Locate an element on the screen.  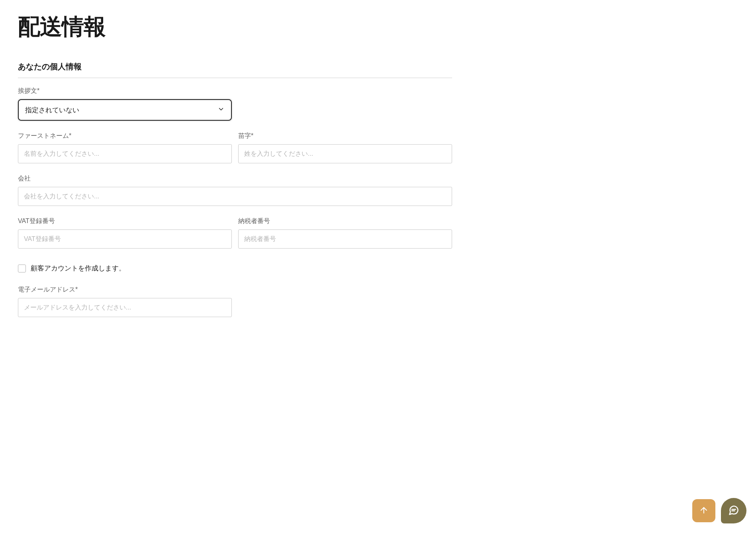
email-label: 電子メールアドレス* is located at coordinates (125, 290).